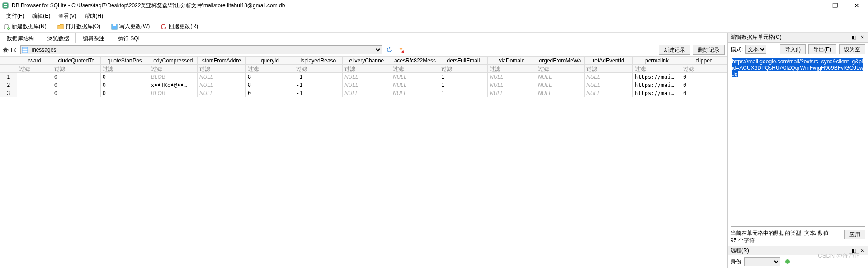  What do you see at coordinates (41, 16) in the screenshot?
I see `menu-edit: 编辑(E)` at bounding box center [41, 16].